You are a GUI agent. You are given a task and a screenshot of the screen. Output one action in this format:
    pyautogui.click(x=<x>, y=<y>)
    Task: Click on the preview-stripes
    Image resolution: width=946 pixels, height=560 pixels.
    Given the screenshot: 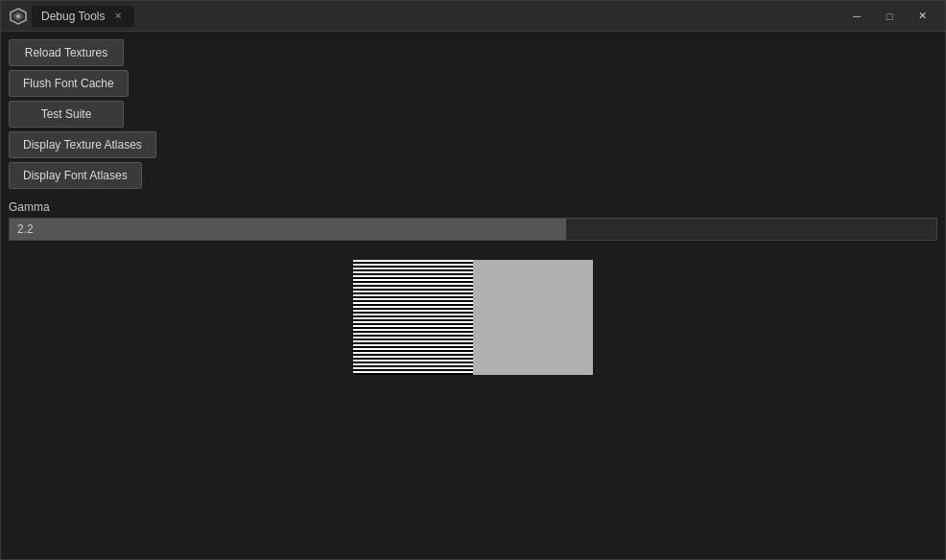 What is the action you would take?
    pyautogui.click(x=413, y=317)
    